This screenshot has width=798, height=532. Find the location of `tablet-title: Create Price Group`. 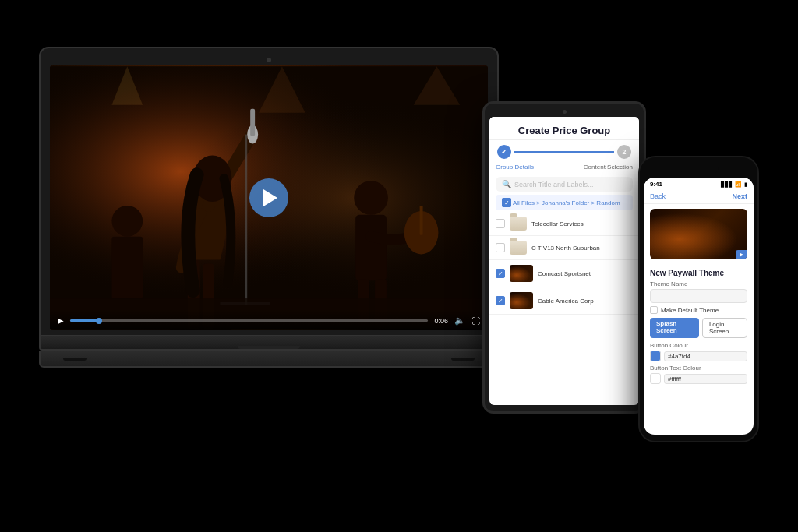

tablet-title: Create Price Group is located at coordinates (564, 131).